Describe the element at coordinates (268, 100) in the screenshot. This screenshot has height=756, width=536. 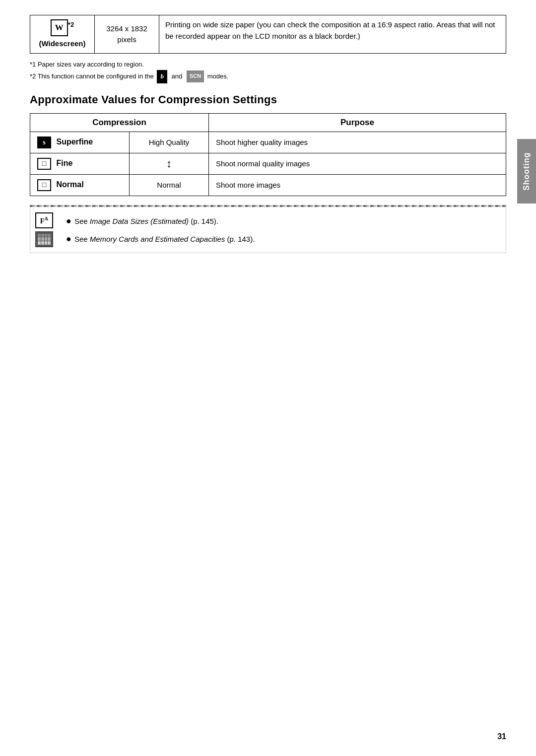
I see `section-heading: Approximate Values for Compression Setti…` at that location.